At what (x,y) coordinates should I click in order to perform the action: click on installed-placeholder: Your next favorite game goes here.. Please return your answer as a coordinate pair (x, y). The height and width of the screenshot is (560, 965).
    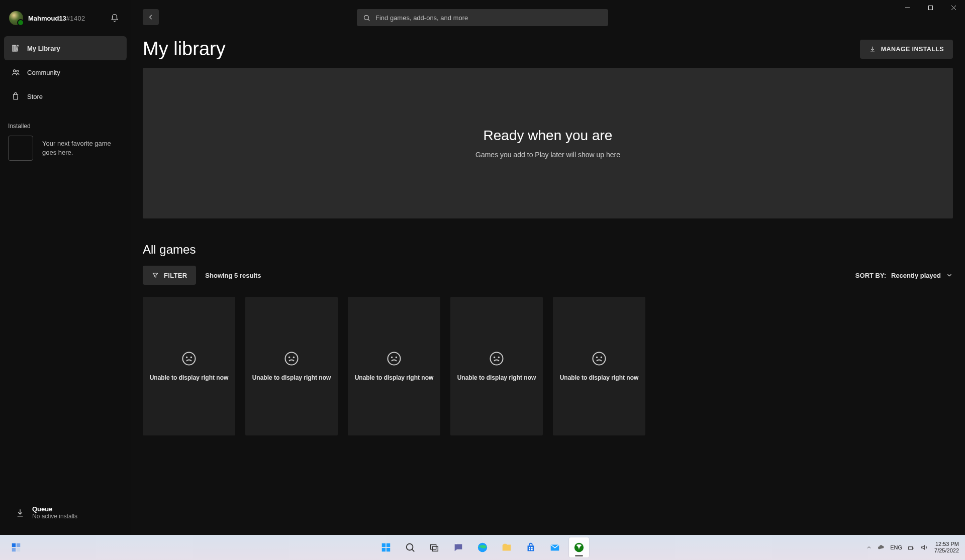
    Looking at the image, I should click on (65, 148).